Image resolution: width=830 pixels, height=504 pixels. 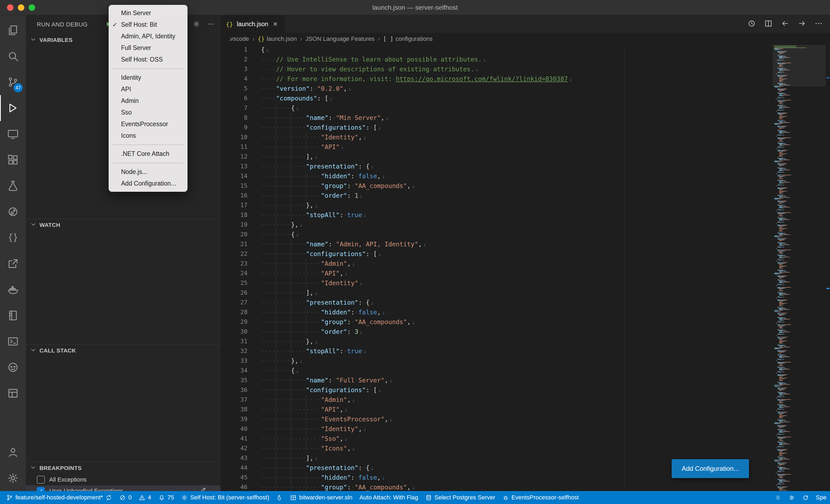 What do you see at coordinates (123, 488) in the screenshot?
I see `breakpoint-row: ✓ User-Unhandled Exceptions` at bounding box center [123, 488].